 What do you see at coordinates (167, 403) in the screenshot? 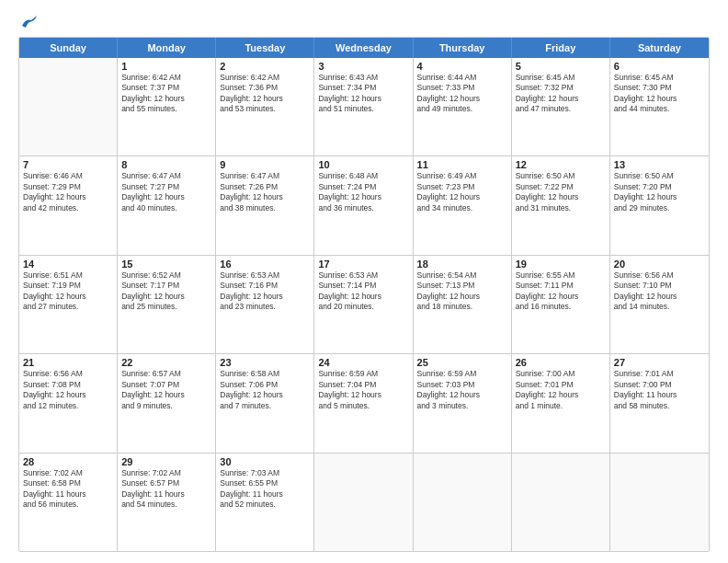
I see `calendar-cell: 22Sunrise: 6:57 AMSunset: 7:07 PMDayligh…` at bounding box center [167, 403].